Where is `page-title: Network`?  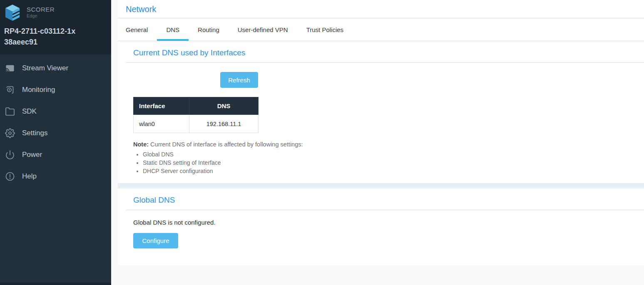
page-title: Network is located at coordinates (381, 9).